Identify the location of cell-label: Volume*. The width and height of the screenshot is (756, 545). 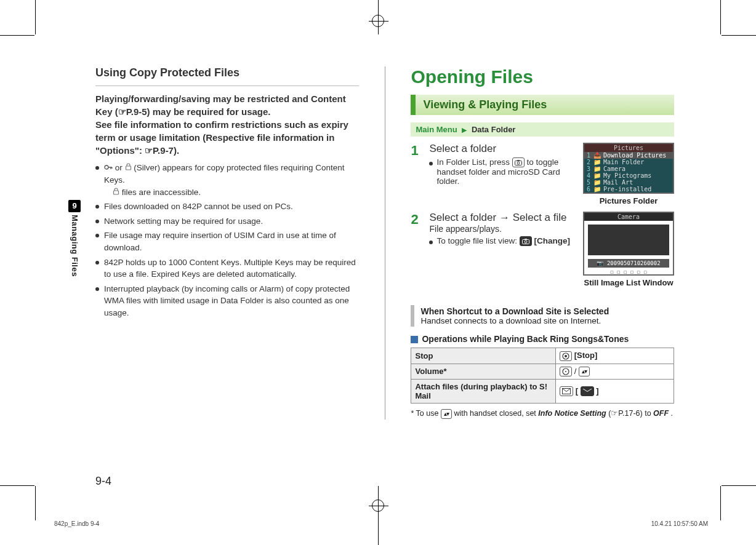
(484, 372).